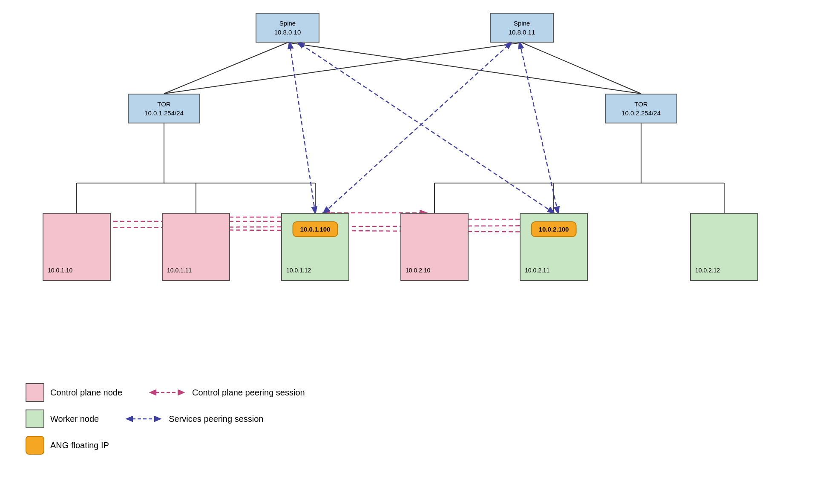  Describe the element at coordinates (144, 419) in the screenshot. I see `services-peering-svg` at that location.